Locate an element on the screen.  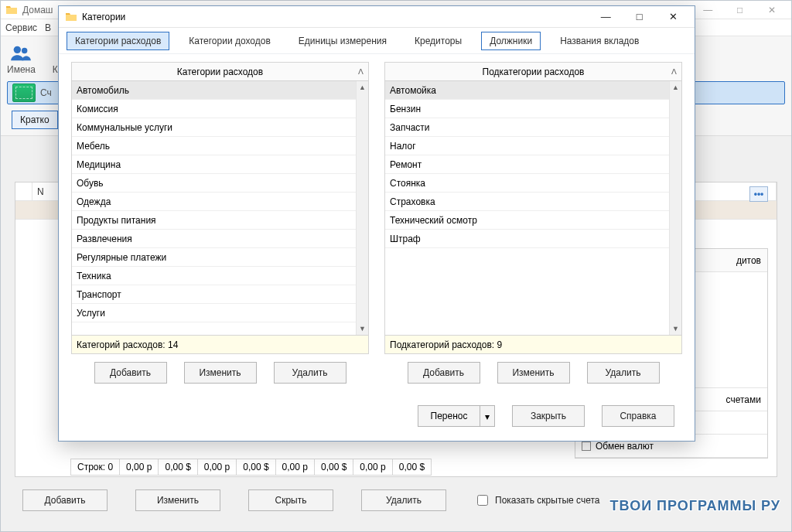
left-delete-button: Удалить is located at coordinates (310, 373).